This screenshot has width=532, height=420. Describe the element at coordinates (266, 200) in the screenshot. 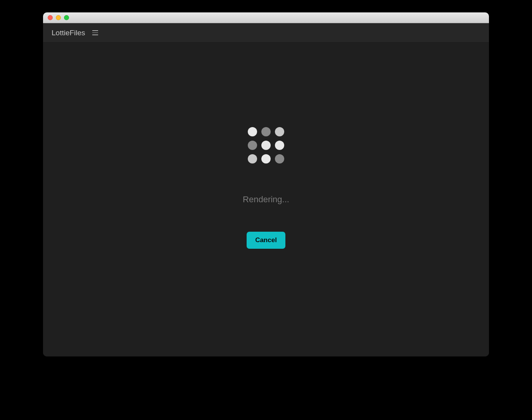

I see `rendering-status-text: Rendering...` at that location.